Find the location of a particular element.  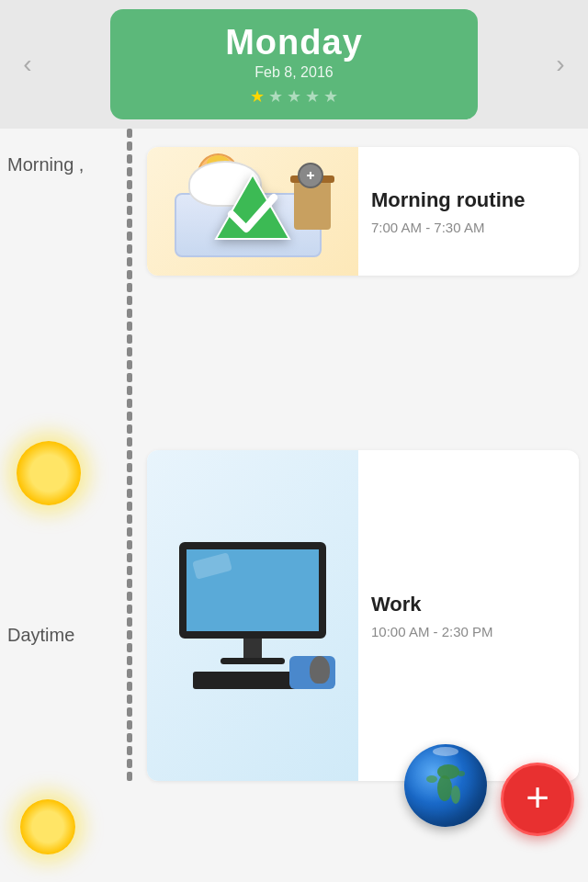

globe-icon is located at coordinates (446, 786).